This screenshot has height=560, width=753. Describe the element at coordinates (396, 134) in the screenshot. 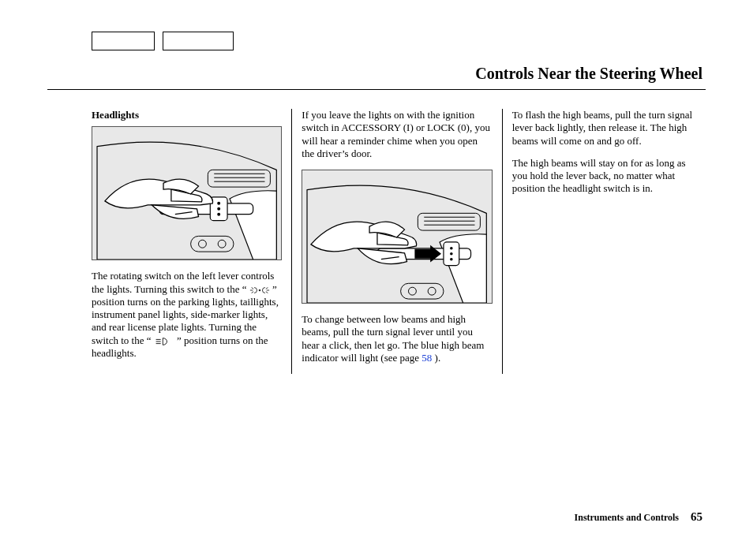

I see `col2-paragraph-1: If you leave the lights on with the igni…` at that location.